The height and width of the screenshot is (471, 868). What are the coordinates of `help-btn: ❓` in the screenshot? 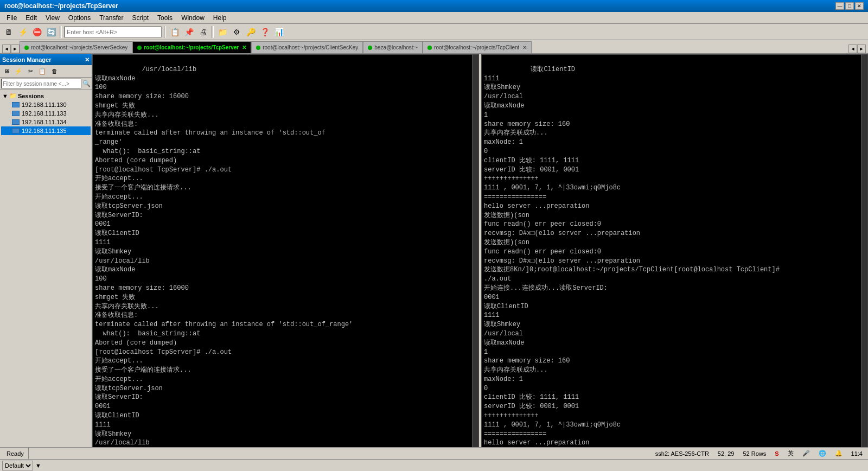 It's located at (265, 32).